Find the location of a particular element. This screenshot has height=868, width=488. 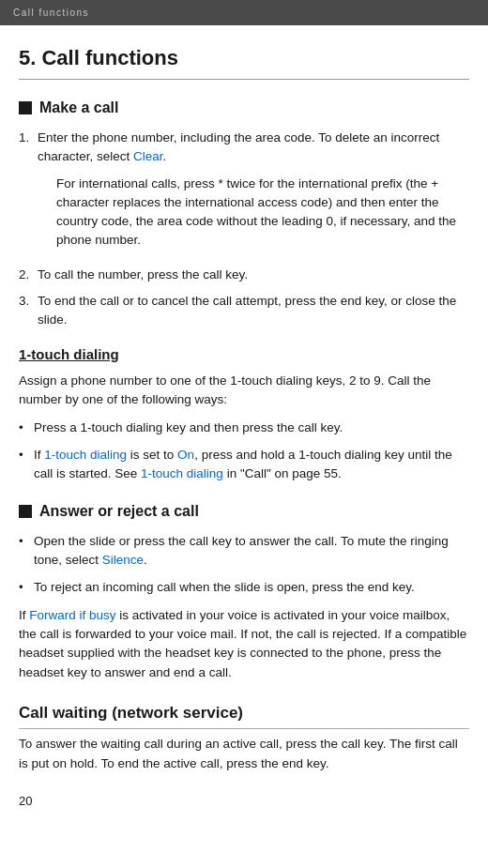

answer-reject-heading: Answer or reject a call is located at coordinates (244, 511).